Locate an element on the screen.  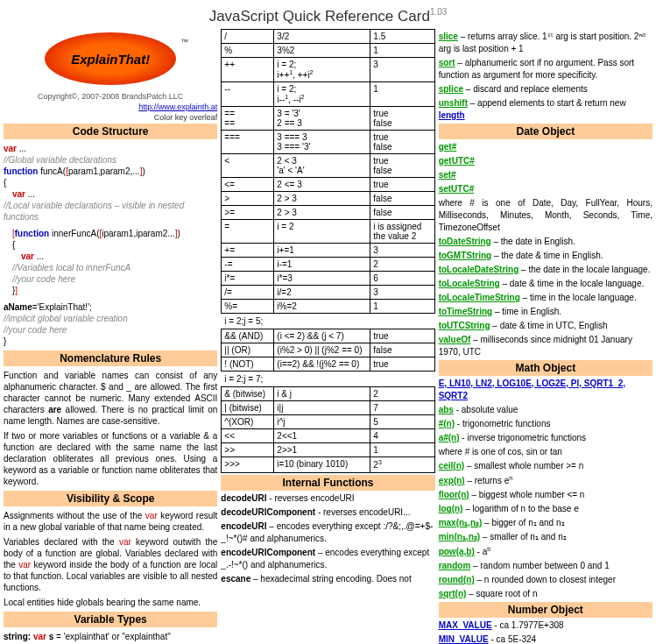
heading-math: Math Object is located at coordinates (546, 368).